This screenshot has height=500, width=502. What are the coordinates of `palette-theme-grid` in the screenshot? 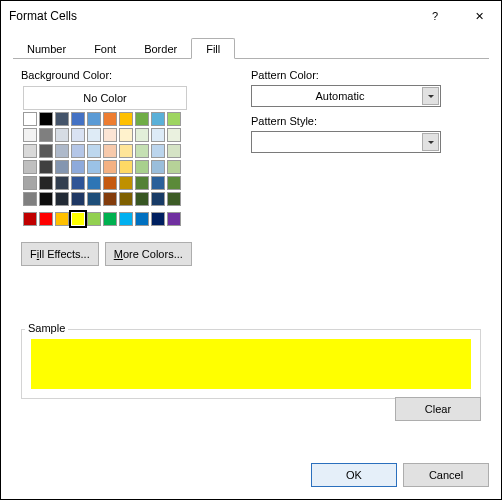 It's located at (104, 159).